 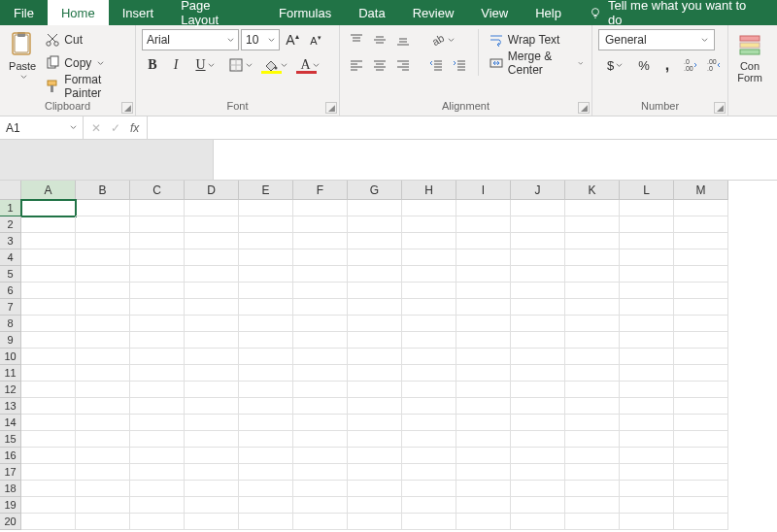 I want to click on cell-E9, so click(x=266, y=340).